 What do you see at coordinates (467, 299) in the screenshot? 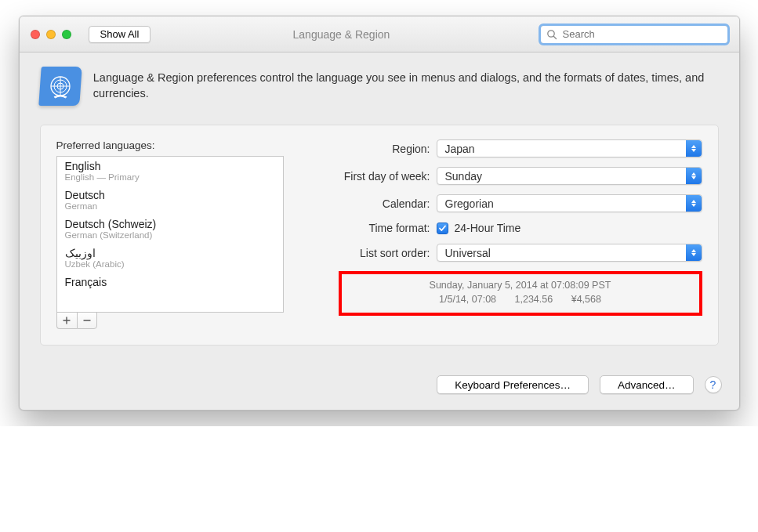
I see `sample-short-date: 1/5/14, 07:08` at bounding box center [467, 299].